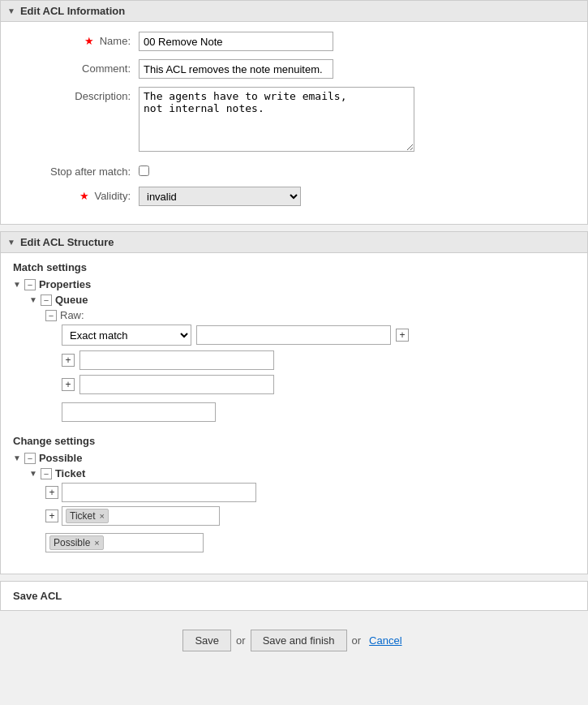 This screenshot has height=705, width=588. I want to click on ticket-toggle: −, so click(46, 474).